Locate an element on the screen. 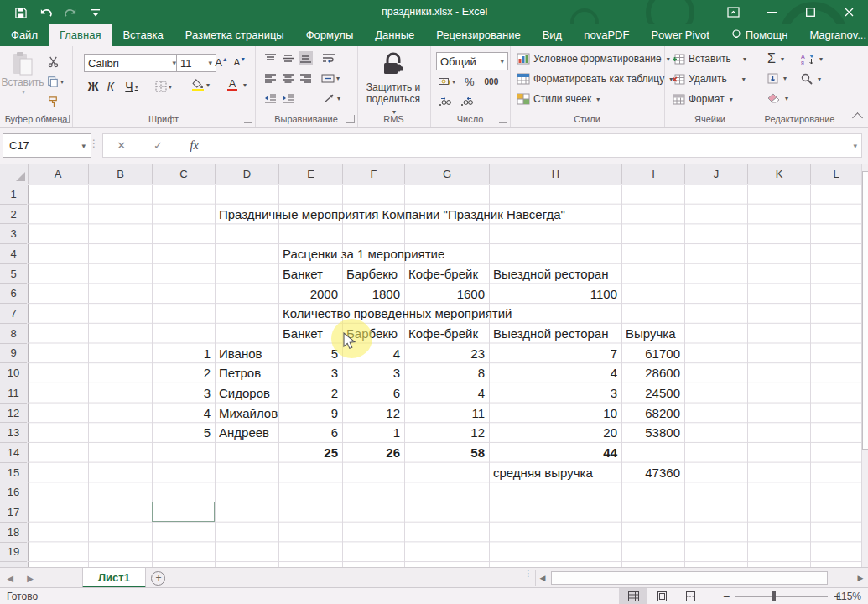 The height and width of the screenshot is (604, 868). cell-C10: 2 is located at coordinates (181, 373).